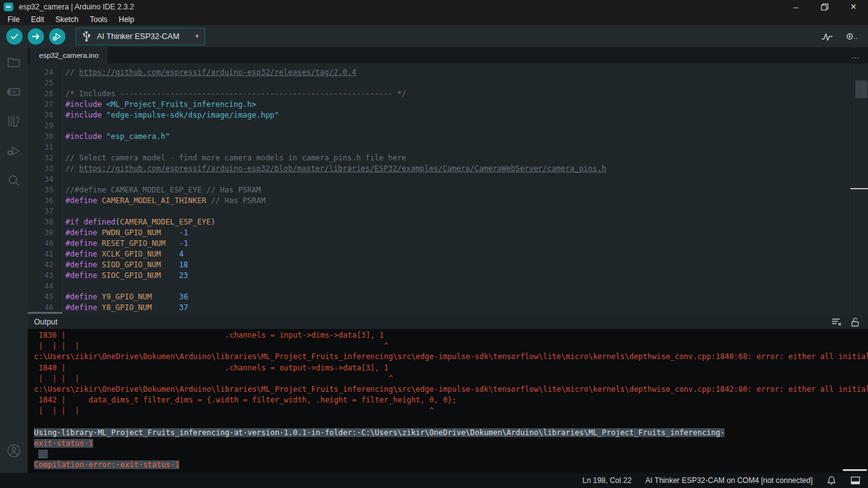 The height and width of the screenshot is (488, 868). What do you see at coordinates (14, 260) in the screenshot?
I see `sidebar` at bounding box center [14, 260].